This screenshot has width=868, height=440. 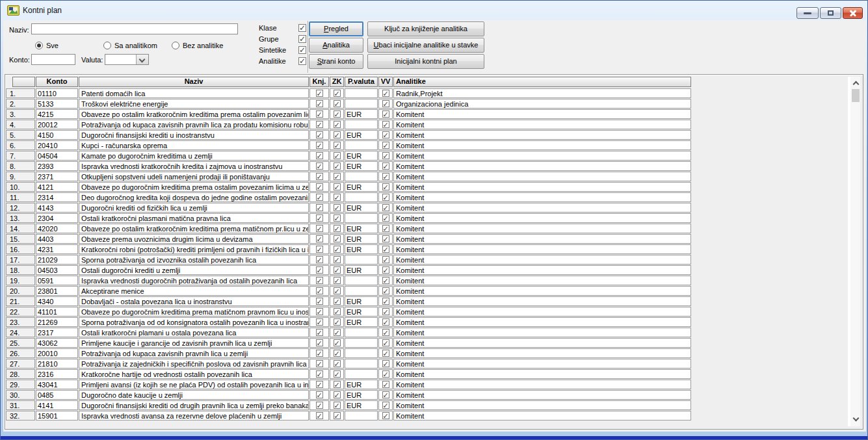 What do you see at coordinates (57, 395) in the screenshot?
I see `cell-konto: 0485` at bounding box center [57, 395].